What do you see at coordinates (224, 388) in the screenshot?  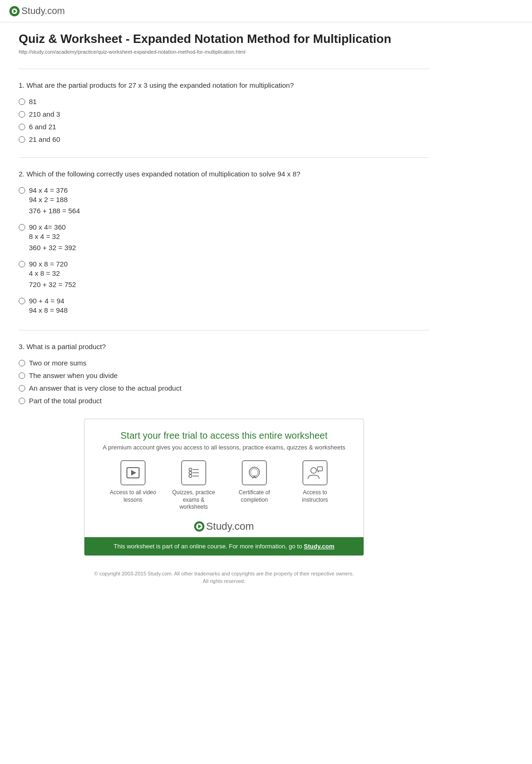 I see `answer-3-3: An answer that is very close to the actu…` at bounding box center [224, 388].